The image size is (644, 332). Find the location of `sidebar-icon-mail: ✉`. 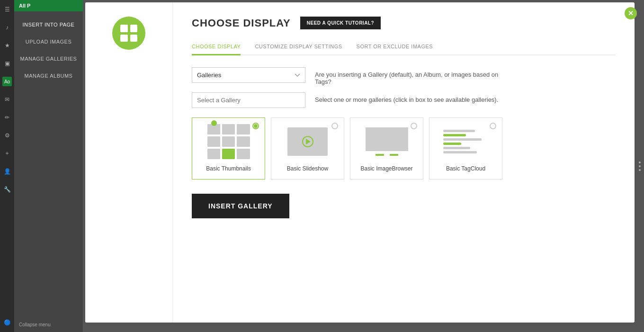

sidebar-icon-mail: ✉ is located at coordinates (7, 99).